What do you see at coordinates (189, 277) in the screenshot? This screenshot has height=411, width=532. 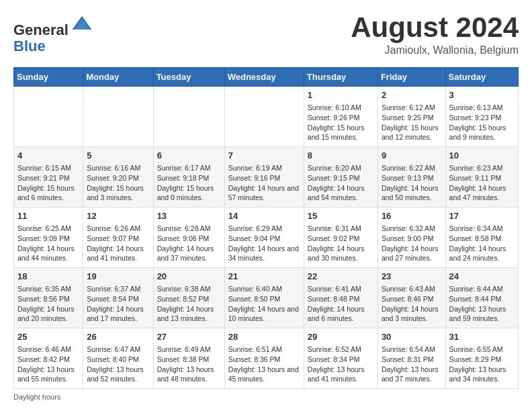 I see `day-number: 20` at bounding box center [189, 277].